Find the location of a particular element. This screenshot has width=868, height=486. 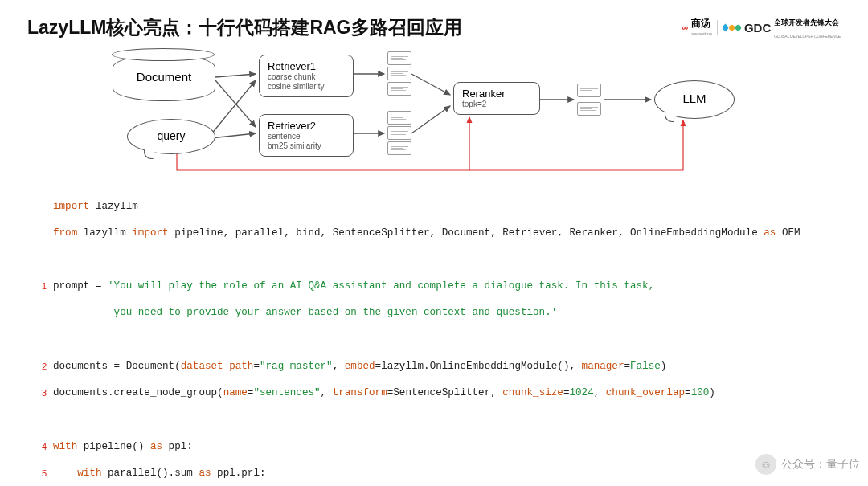

infinity-icon: ∞ is located at coordinates (685, 27).